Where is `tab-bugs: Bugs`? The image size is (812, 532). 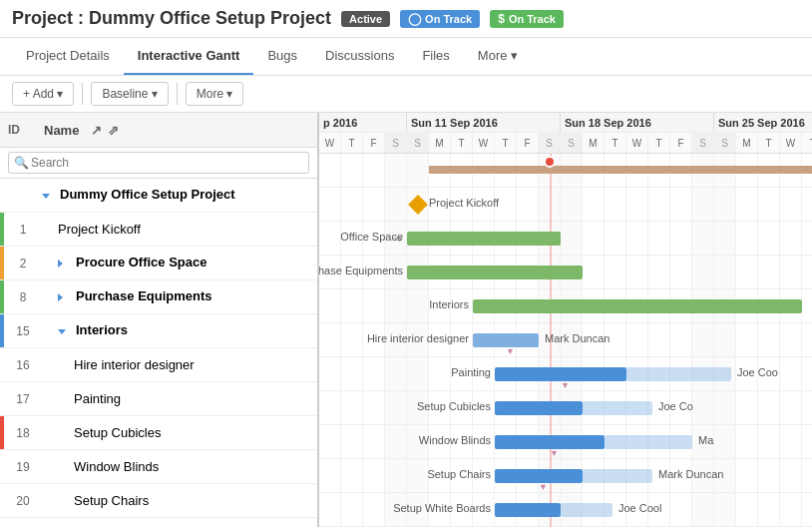
tab-bugs: Bugs is located at coordinates (282, 56).